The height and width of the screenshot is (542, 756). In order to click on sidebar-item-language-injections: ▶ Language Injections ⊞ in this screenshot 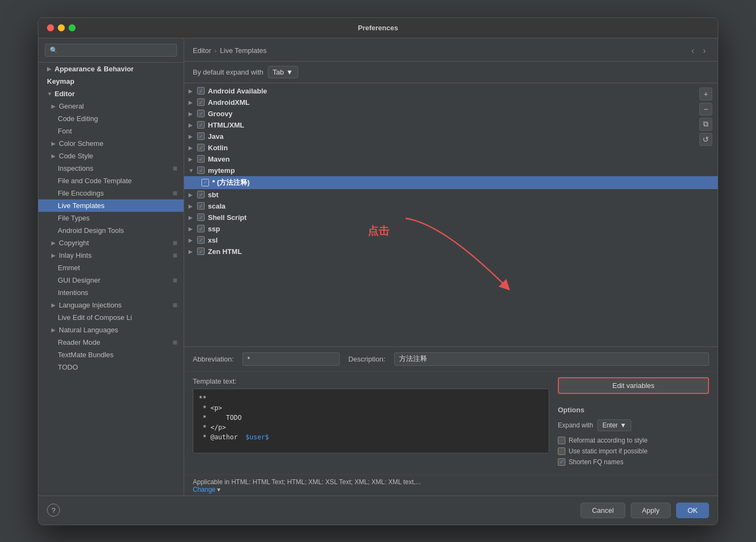, I will do `click(111, 305)`.